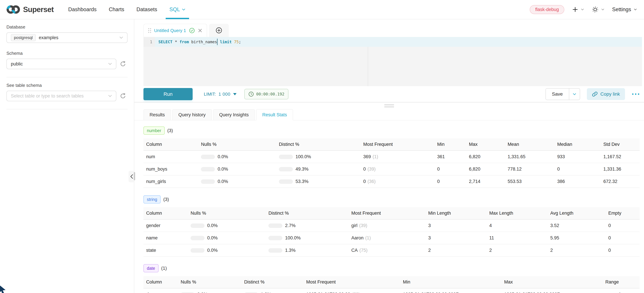 The width and height of the screenshot is (644, 293). What do you see at coordinates (580, 169) in the screenshot?
I see `stat-value-cell: 0` at bounding box center [580, 169].